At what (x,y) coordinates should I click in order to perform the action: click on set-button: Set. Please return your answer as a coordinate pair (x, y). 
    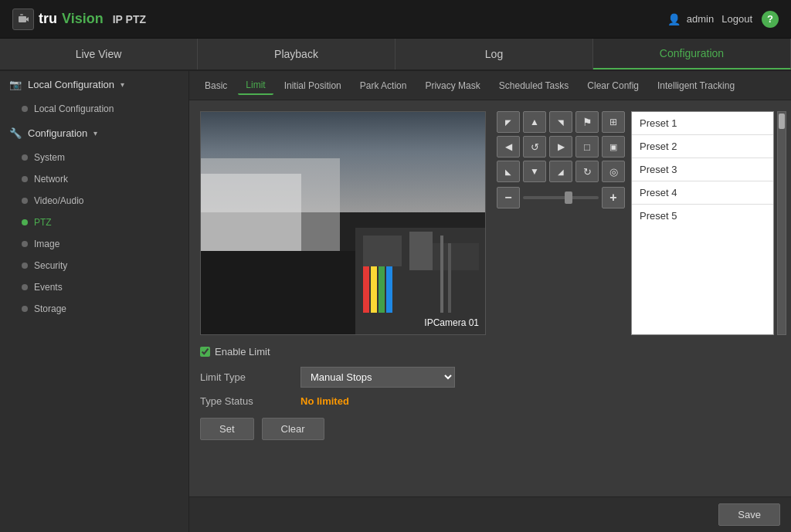
    Looking at the image, I should click on (227, 429).